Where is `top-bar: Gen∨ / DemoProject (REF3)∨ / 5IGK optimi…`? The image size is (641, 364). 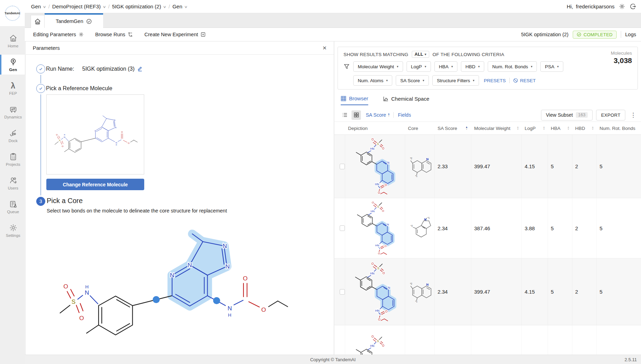 top-bar: Gen∨ / DemoProject (REF3)∨ / 5IGK optimi… is located at coordinates (333, 7).